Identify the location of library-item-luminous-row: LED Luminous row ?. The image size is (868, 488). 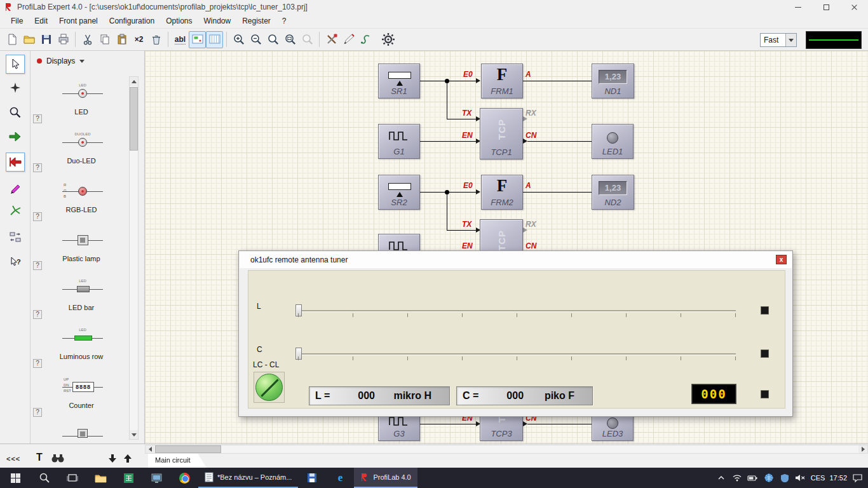
(84, 347).